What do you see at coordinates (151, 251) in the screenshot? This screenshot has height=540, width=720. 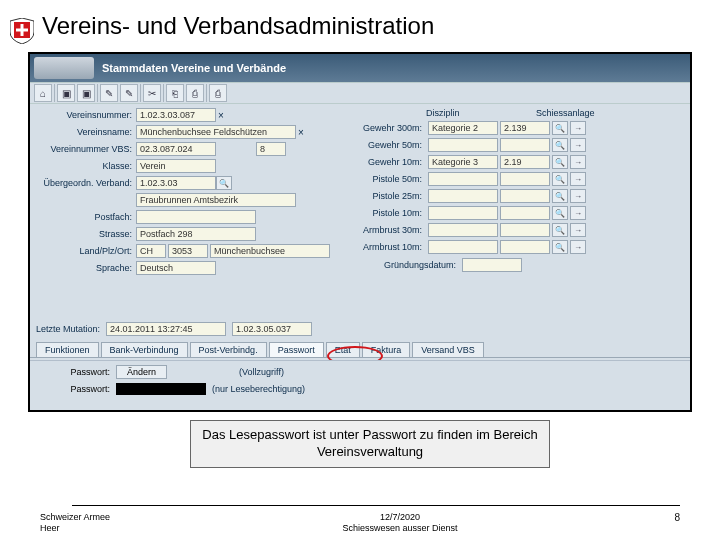 I see `land-field: CH` at bounding box center [151, 251].